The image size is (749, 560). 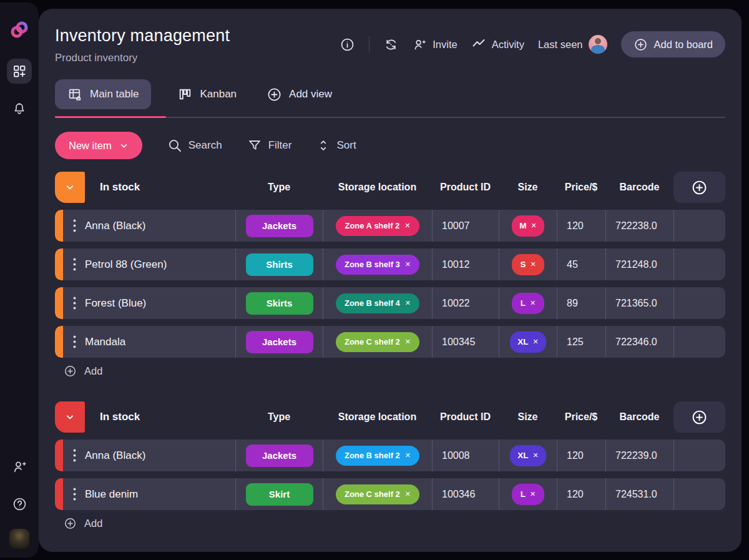 What do you see at coordinates (498, 44) in the screenshot?
I see `activity-button: Activity` at bounding box center [498, 44].